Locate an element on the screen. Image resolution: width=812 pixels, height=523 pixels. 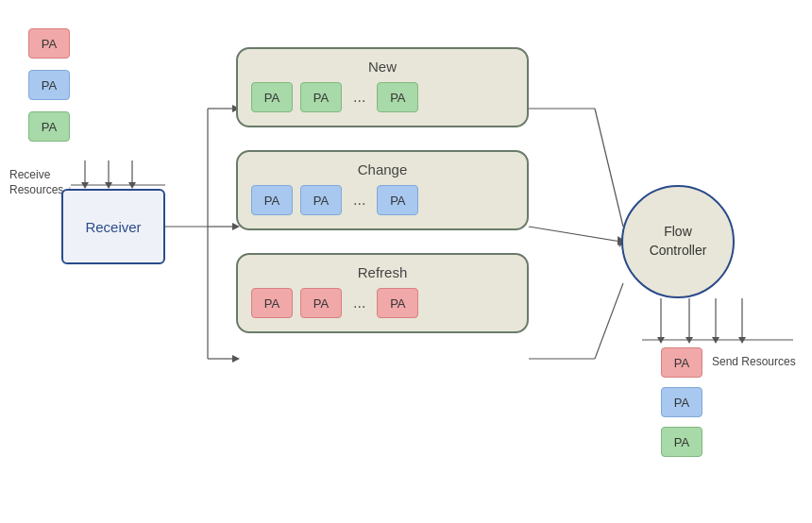
queue-new-ellipsis: ... is located at coordinates (359, 97).